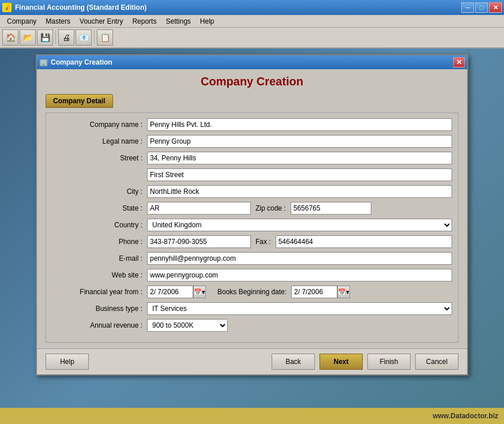 The image size is (504, 424). Describe the element at coordinates (252, 125) in the screenshot. I see `company-name-row: Company name :` at that location.